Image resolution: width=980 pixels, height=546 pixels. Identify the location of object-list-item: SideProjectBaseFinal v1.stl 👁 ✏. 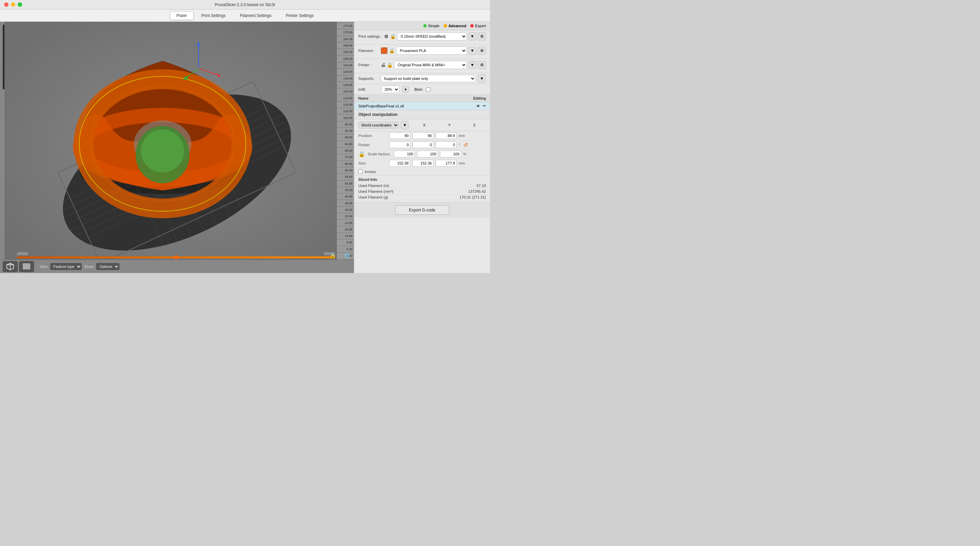
(422, 106).